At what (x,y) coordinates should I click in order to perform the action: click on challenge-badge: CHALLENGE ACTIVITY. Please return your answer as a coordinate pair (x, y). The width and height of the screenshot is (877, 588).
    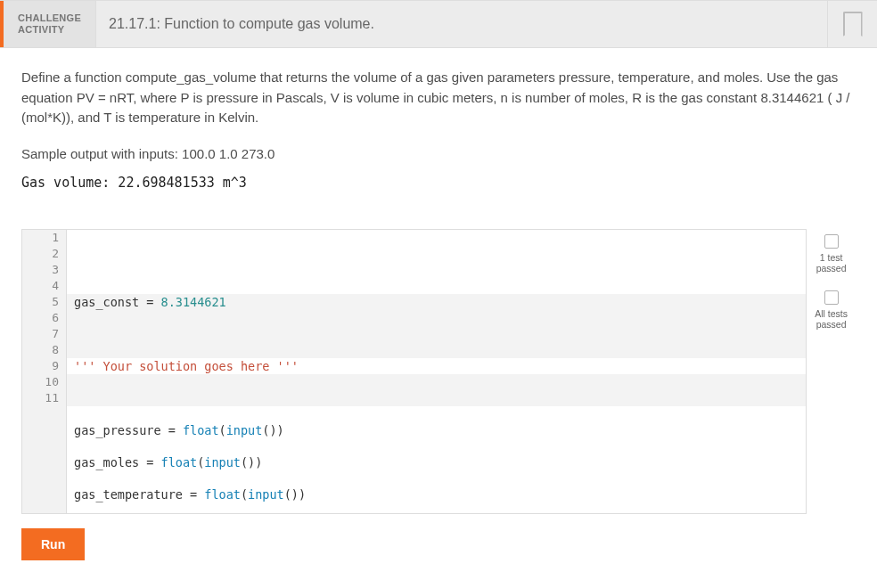
    Looking at the image, I should click on (48, 24).